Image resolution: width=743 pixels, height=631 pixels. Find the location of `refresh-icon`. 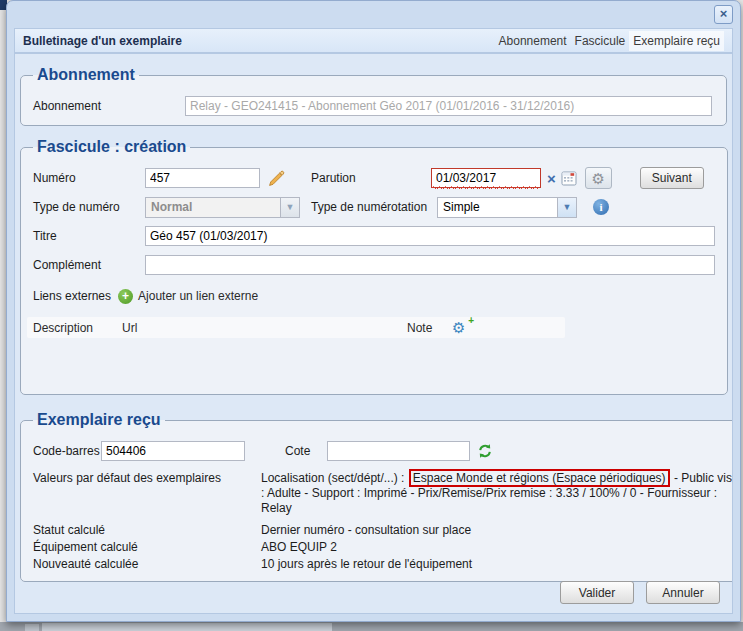

refresh-icon is located at coordinates (485, 451).